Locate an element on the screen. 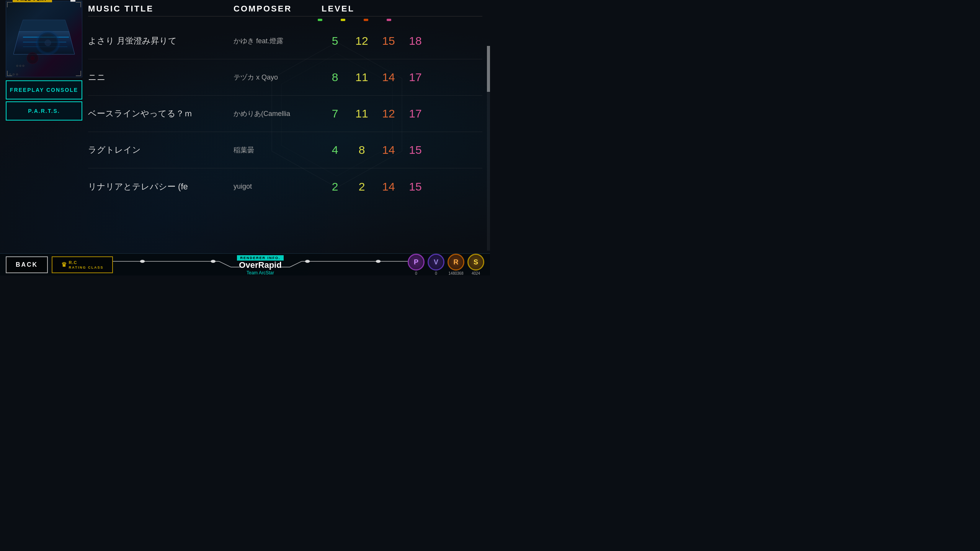 The image size is (980, 551). center-connector: RENDERER INFO. OverRapid Team ArcStar is located at coordinates (260, 264).